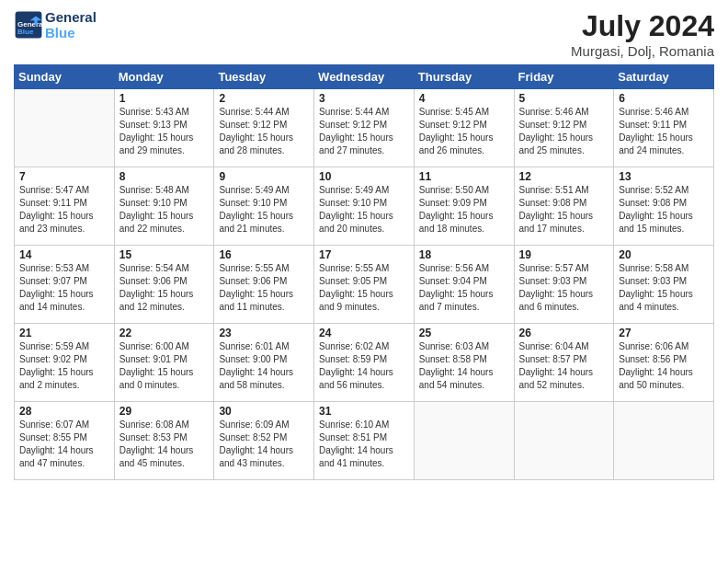  What do you see at coordinates (364, 255) in the screenshot?
I see `day-number: 17` at bounding box center [364, 255].